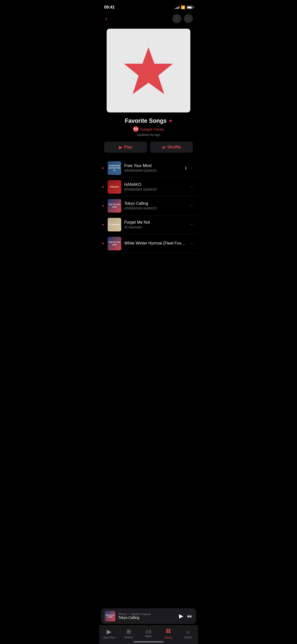 The width and height of the screenshot is (297, 644). I want to click on playlist-info: Favorite Songs ★ GADGETHACKS Gadget Hack…, so click(148, 130).